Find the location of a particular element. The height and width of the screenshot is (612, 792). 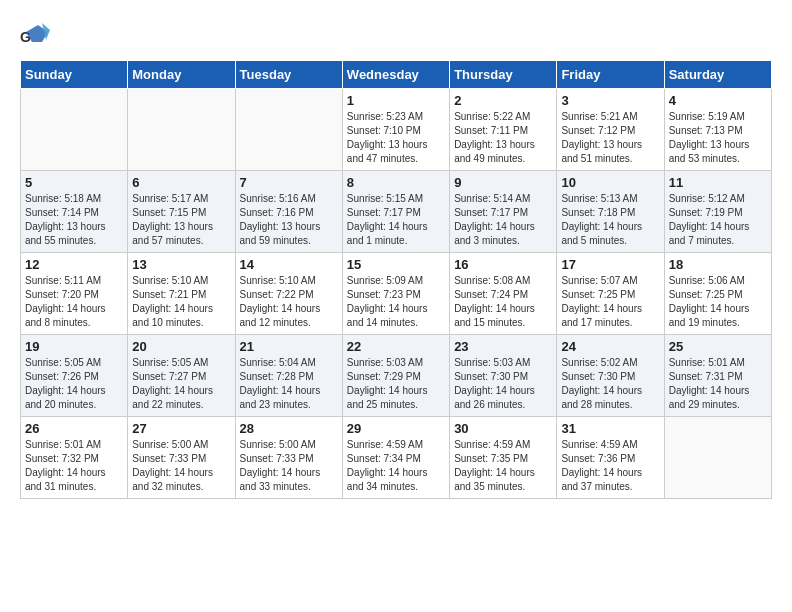

day-info: Sunrise: 4:59 AM Sunset: 7:36 PM Dayligh… is located at coordinates (610, 466).